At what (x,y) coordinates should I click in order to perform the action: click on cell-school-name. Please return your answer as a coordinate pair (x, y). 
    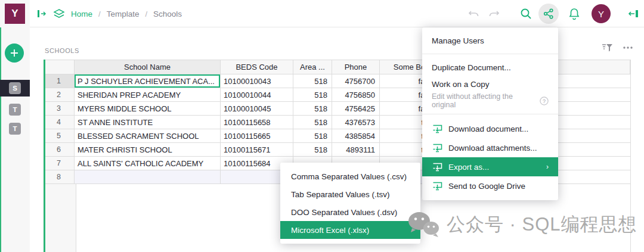
    Looking at the image, I should click on (148, 177).